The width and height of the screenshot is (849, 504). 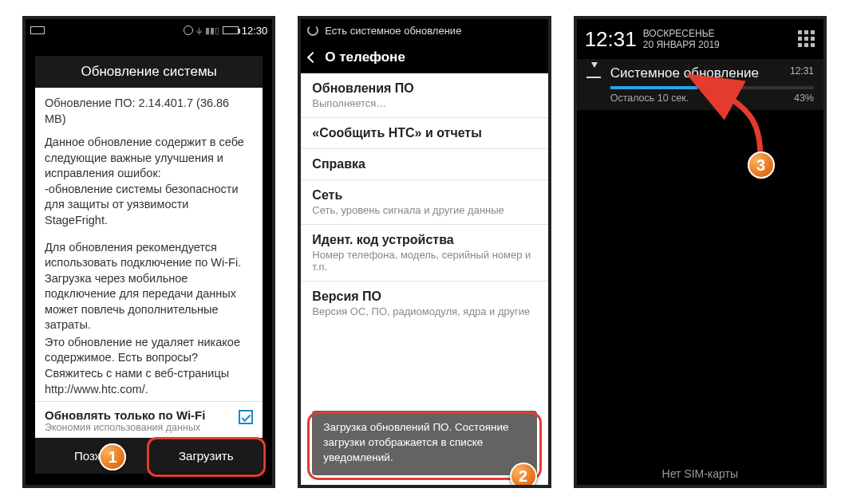 What do you see at coordinates (807, 39) in the screenshot?
I see `quick-settings-icon` at bounding box center [807, 39].